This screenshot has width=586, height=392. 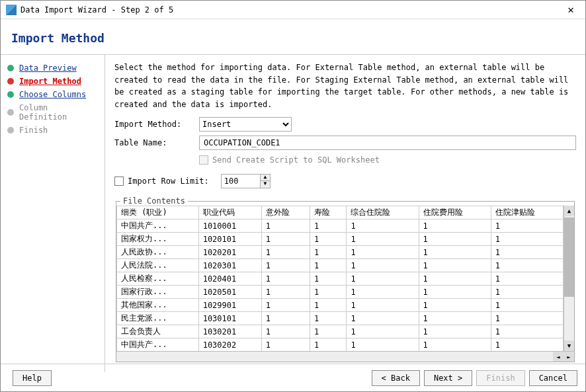 I want to click on step-column-definition: Column Definition, so click(x=53, y=112).